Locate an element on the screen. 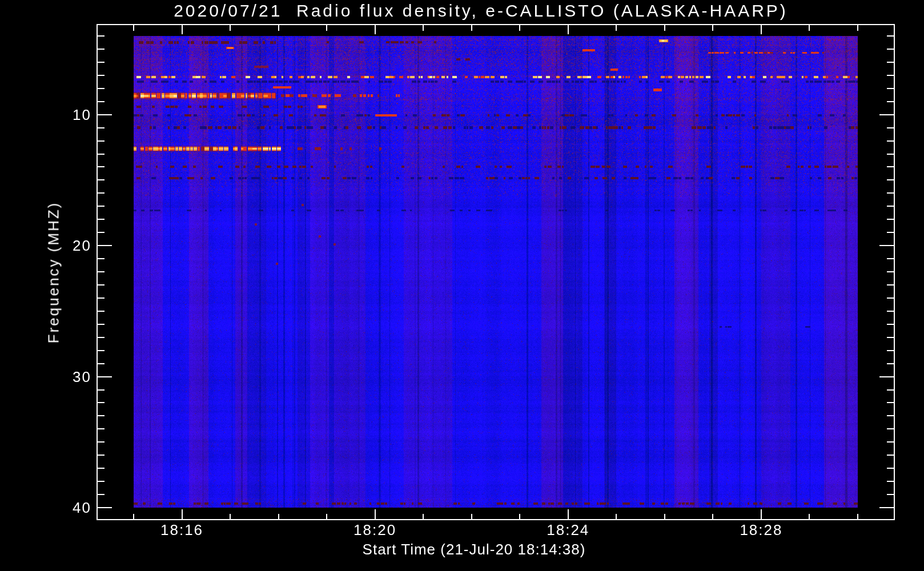  x-tick-label: 18:24 is located at coordinates (568, 530).